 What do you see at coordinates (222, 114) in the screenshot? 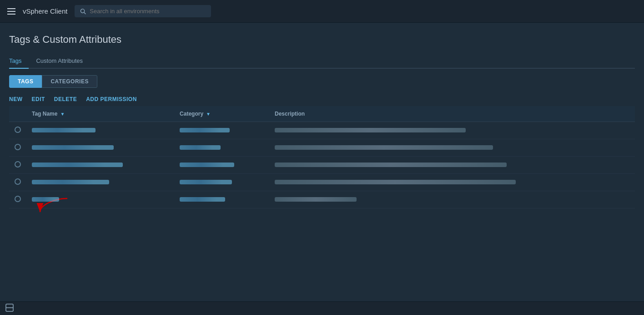
I see `th-category: Category ▼` at bounding box center [222, 114].